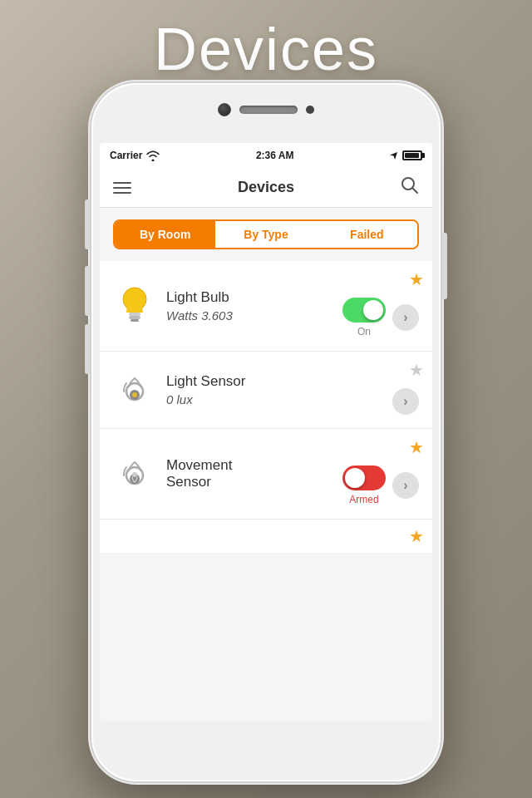 This screenshot has width=532, height=798. I want to click on light-sensor-icon, so click(135, 390).